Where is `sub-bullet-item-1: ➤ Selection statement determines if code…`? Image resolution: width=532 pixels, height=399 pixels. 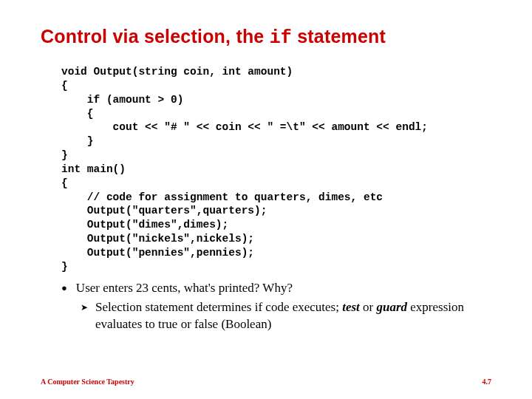 sub-bullet-item-1: ➤ Selection statement determines if code… is located at coordinates (286, 316).